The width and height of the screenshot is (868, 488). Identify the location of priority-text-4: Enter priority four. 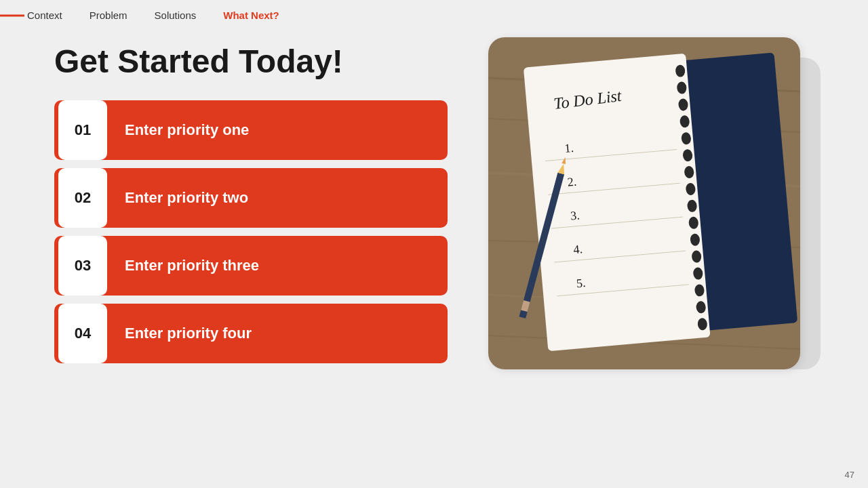
(182, 333).